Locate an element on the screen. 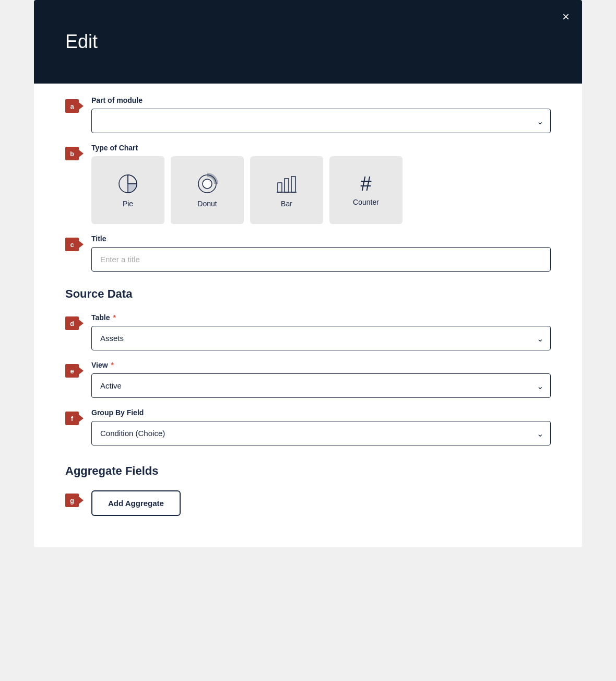 The height and width of the screenshot is (681, 616). step-c-label: c is located at coordinates (72, 244).